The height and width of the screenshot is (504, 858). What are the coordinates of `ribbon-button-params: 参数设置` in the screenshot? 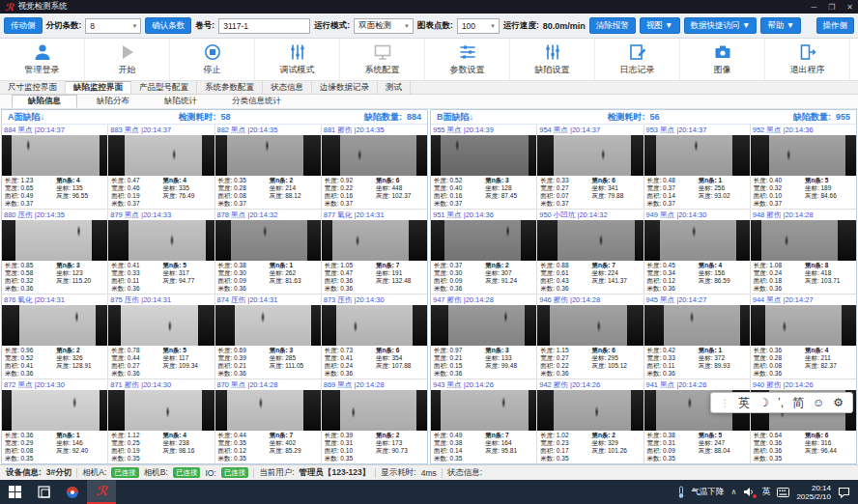 It's located at (468, 60).